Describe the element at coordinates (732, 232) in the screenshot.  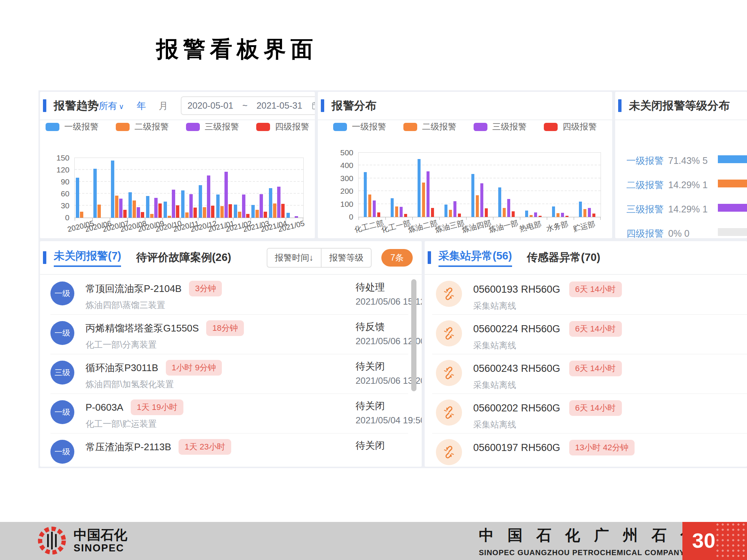
I see `level-bar` at that location.